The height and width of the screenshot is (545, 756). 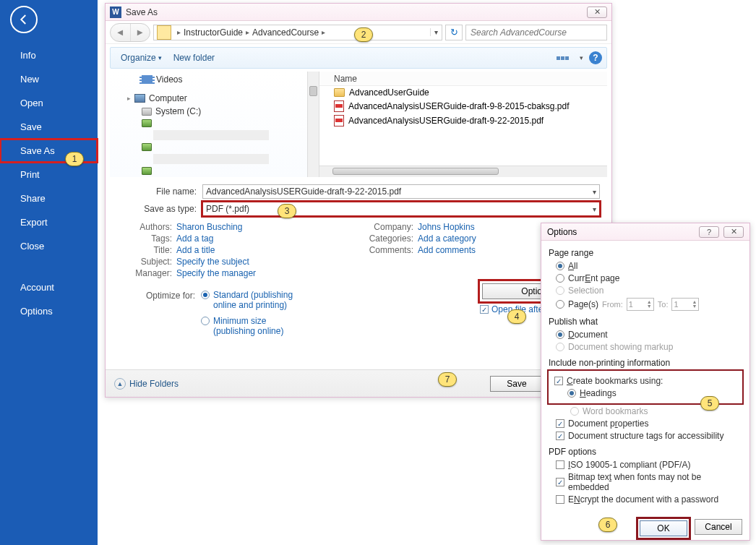 What do you see at coordinates (386, 227) in the screenshot?
I see `company-label: Company:` at bounding box center [386, 227].